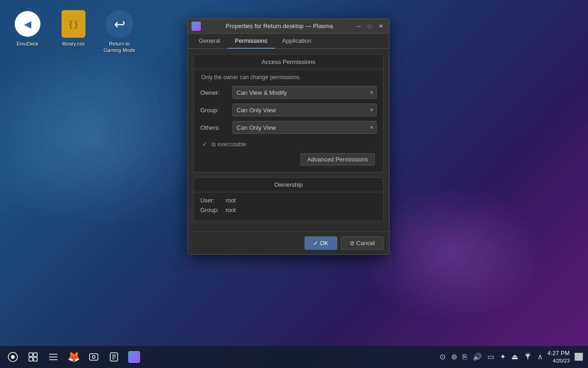 The image size is (588, 368). What do you see at coordinates (288, 62) in the screenshot?
I see `access-permissions-title: Access Permissions` at bounding box center [288, 62].